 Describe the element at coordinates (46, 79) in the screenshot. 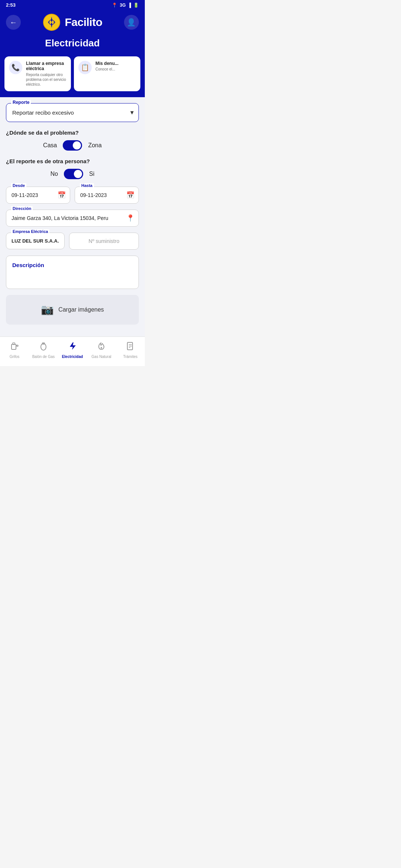

I see `call-card-desc: Reporta cualquier otro problema con el s…` at that location.